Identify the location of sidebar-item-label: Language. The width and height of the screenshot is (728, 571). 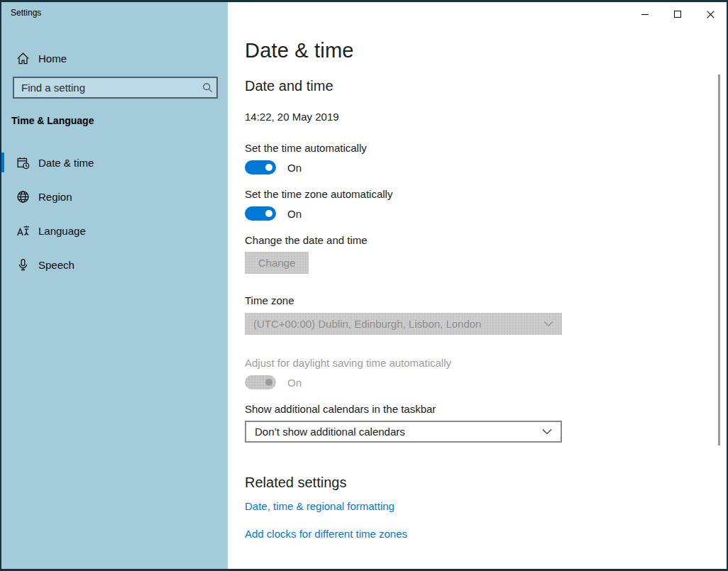
(62, 231).